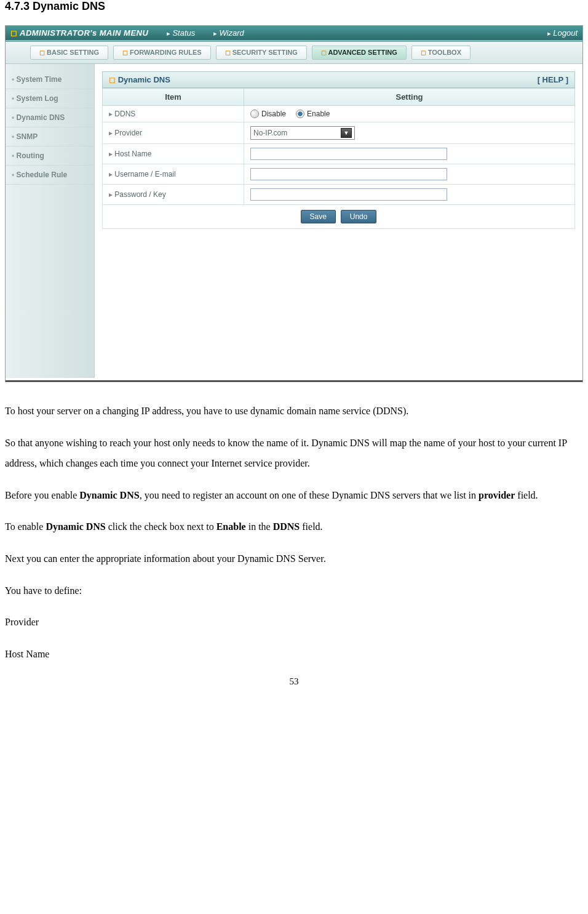 This screenshot has height=914, width=588. Describe the element at coordinates (162, 53) in the screenshot. I see `tab-forwarding-rules: FORWARDING RULES` at that location.